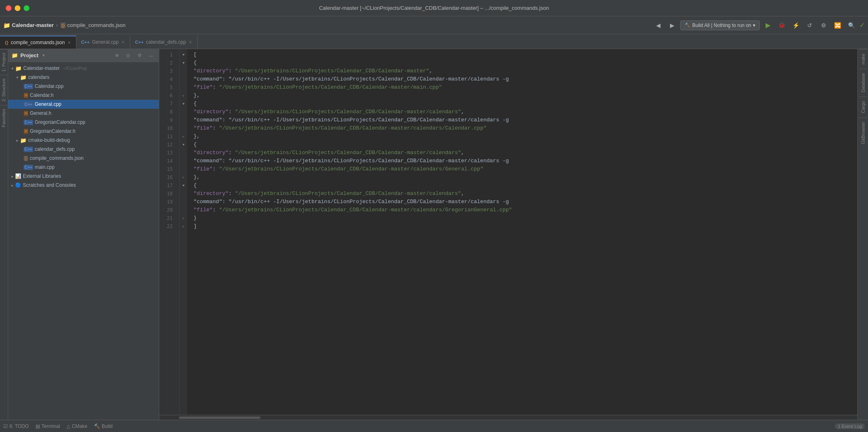 This screenshot has height=432, width=868. I want to click on cpp-icon-2: C++, so click(140, 42).